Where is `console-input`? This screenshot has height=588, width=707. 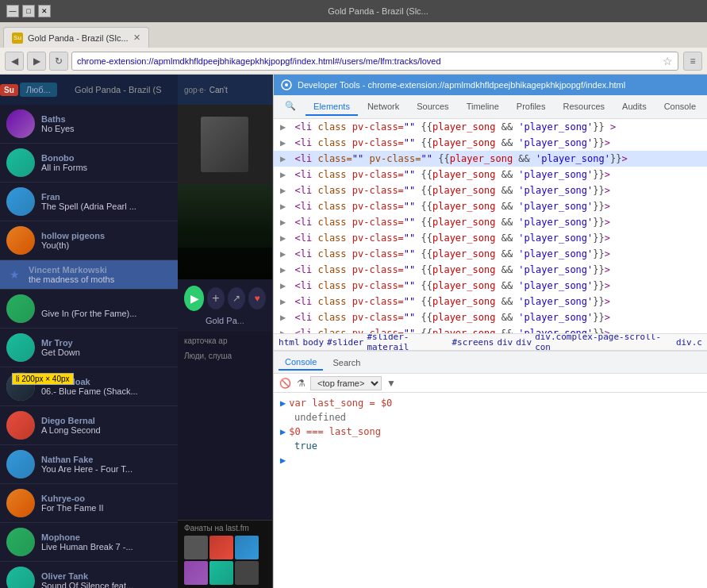
console-input is located at coordinates (495, 460).